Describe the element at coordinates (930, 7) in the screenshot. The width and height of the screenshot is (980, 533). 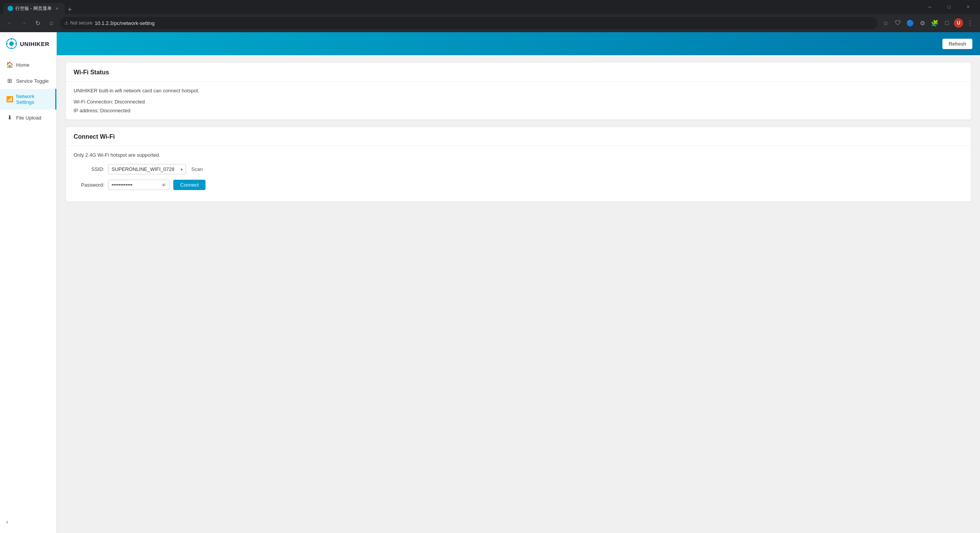
I see `minimize-button: ─` at that location.